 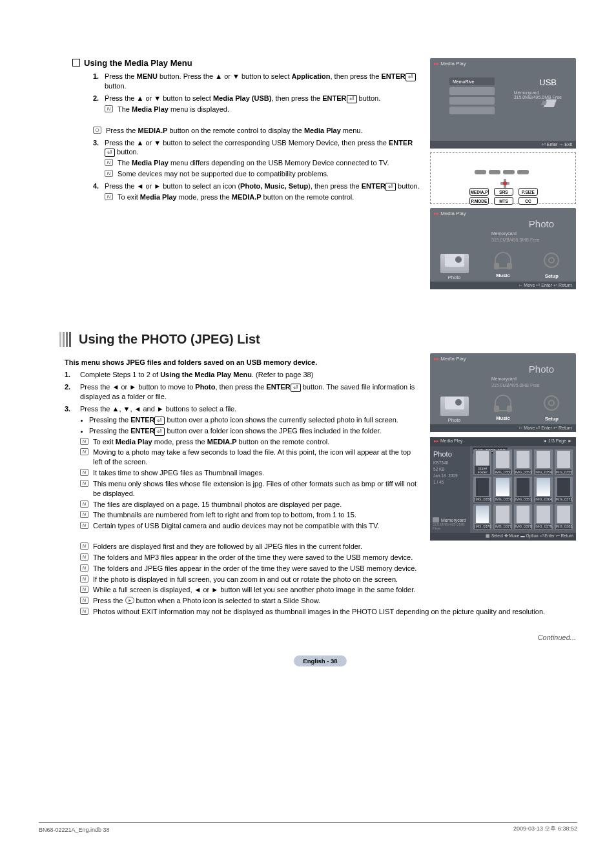 I want to click on thumbnail: IMG_0379.JPG, so click(x=543, y=517).